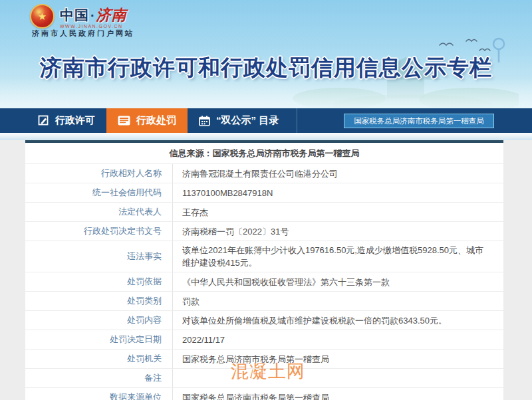 Image resolution: width=532 pixels, height=400 pixels. Describe the element at coordinates (338, 301) in the screenshot. I see `row-value: 罚款` at that location.